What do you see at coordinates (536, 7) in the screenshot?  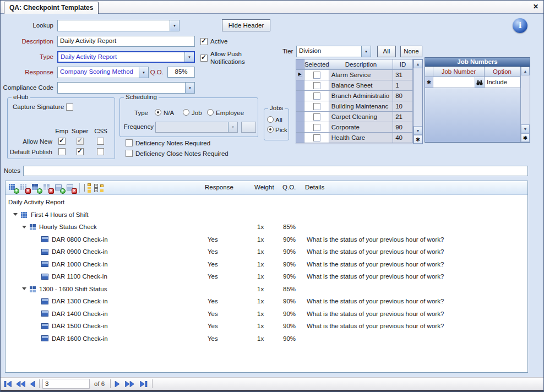 I see `close-icon: ✕` at bounding box center [536, 7].